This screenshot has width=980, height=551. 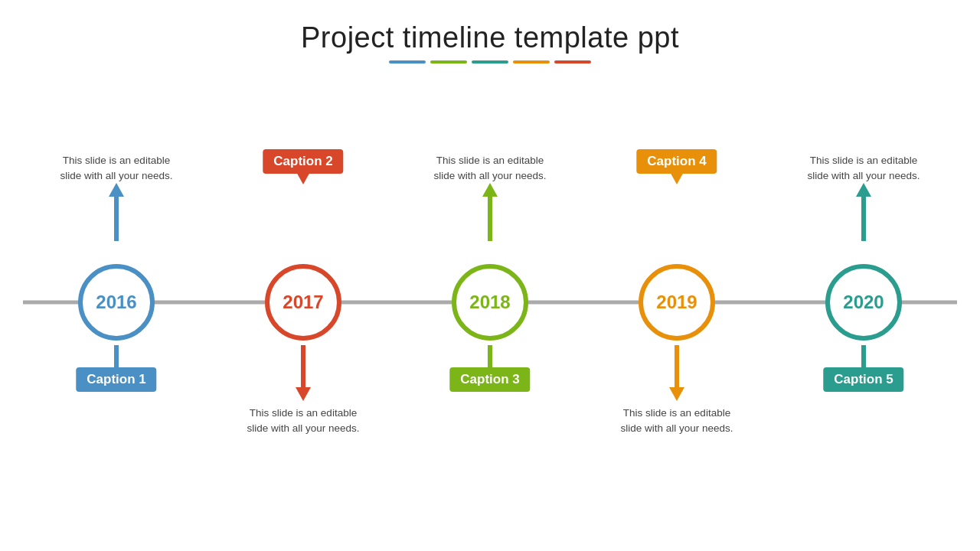 I want to click on node-5-arrow-stem, so click(x=864, y=218).